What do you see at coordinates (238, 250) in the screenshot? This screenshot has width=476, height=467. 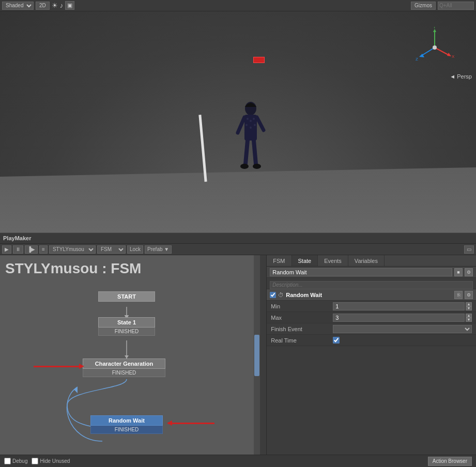 I see `playmaker-toolbar: ▶ ⏸ ▐▶ ≡ STYLYmusou FSM Lock Prefab ▼ ▭` at bounding box center [238, 250].